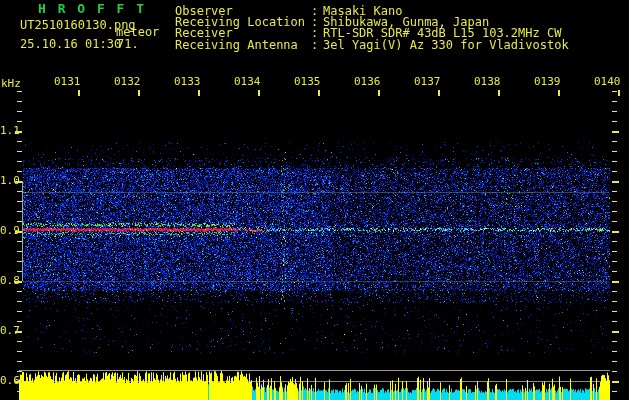  I want to click on freq-label: 0.6, so click(10, 380).